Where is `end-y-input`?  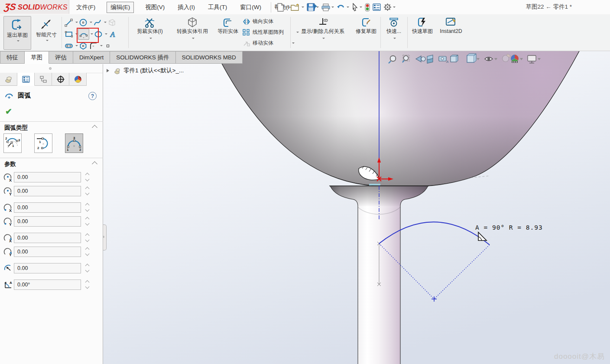
end-y-input is located at coordinates (48, 252).